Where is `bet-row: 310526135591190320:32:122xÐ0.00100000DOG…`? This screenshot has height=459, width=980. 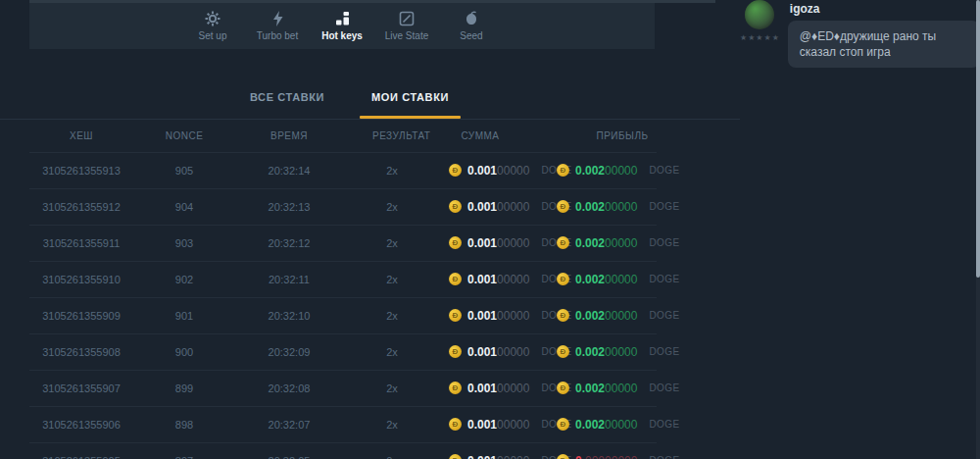 bet-row: 310526135591190320:32:122xÐ0.00100000DOG… is located at coordinates (370, 243).